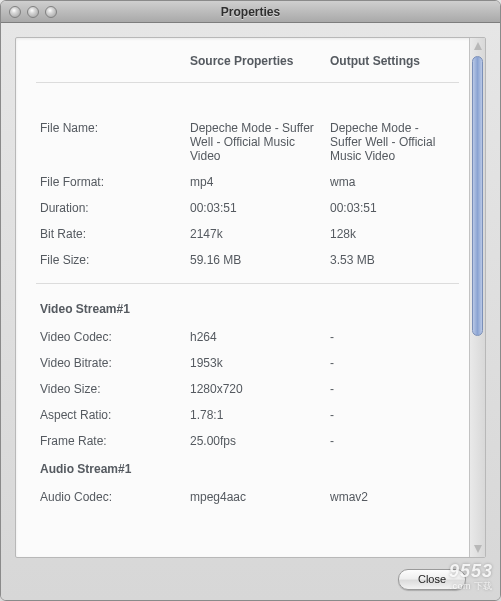  Describe the element at coordinates (111, 469) in the screenshot. I see `audio-stream-heading: Audio Stream#1` at that location.